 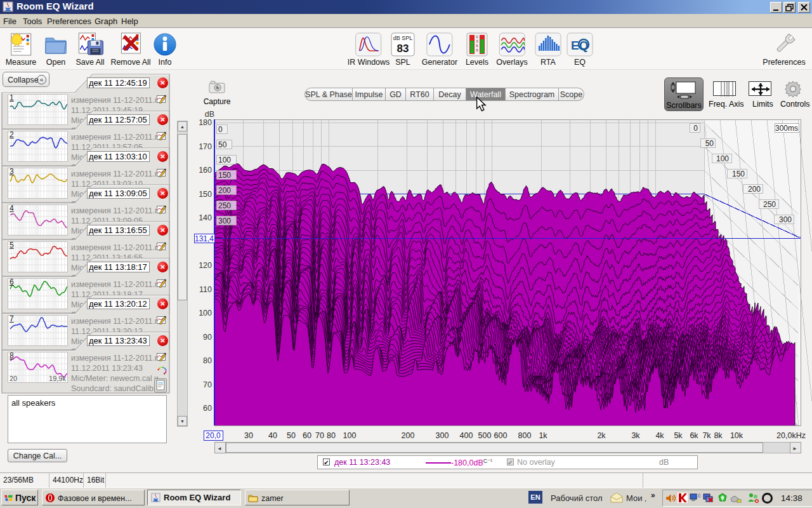 I want to click on svg-text: 300ms, so click(x=787, y=128).